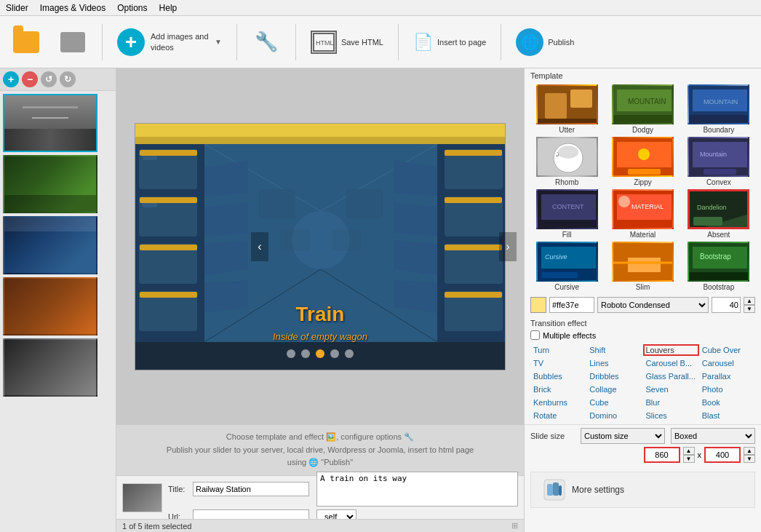 The image size is (761, 532). Describe the element at coordinates (671, 389) in the screenshot. I see `effect-seven: Seven` at that location.